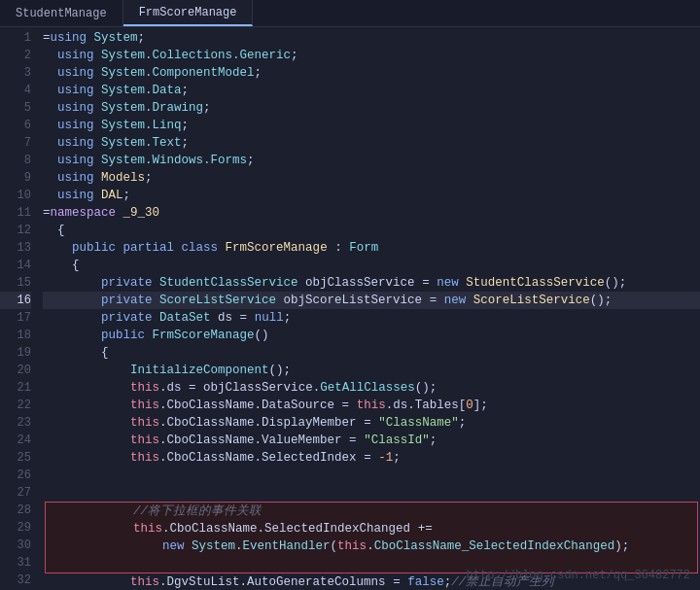 The height and width of the screenshot is (590, 700). What do you see at coordinates (16, 528) in the screenshot?
I see `ln-29: 29` at bounding box center [16, 528].